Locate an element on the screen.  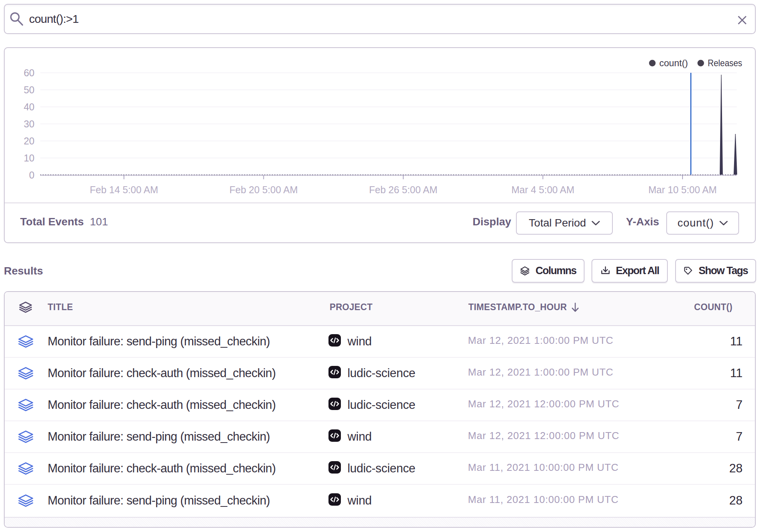
svg-text: Feb 26 5:00 AM is located at coordinates (404, 190).